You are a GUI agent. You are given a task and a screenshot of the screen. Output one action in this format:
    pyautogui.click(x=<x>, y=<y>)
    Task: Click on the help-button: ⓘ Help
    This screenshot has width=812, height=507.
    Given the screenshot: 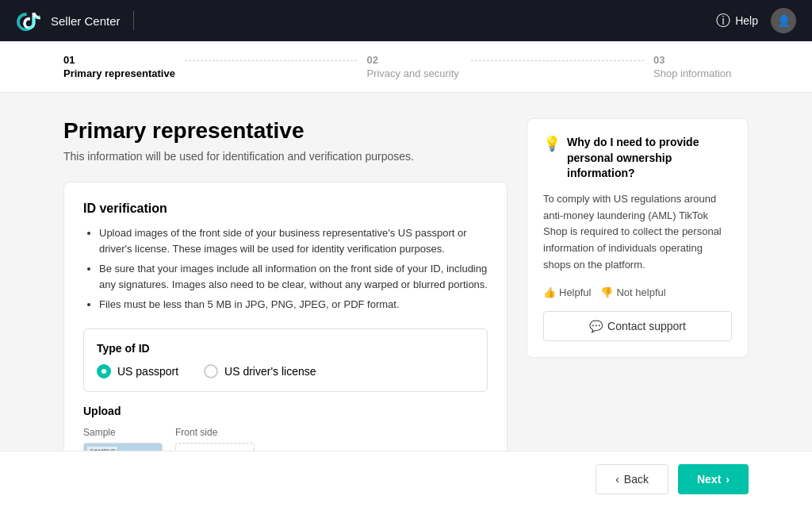 What is the action you would take?
    pyautogui.click(x=737, y=21)
    